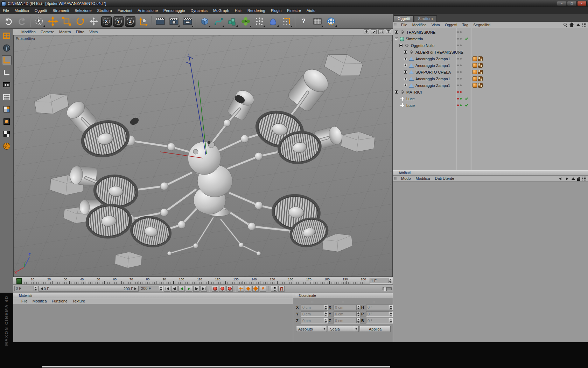  What do you see at coordinates (381, 281) in the screenshot?
I see `current-frame-field: 1 F` at bounding box center [381, 281].